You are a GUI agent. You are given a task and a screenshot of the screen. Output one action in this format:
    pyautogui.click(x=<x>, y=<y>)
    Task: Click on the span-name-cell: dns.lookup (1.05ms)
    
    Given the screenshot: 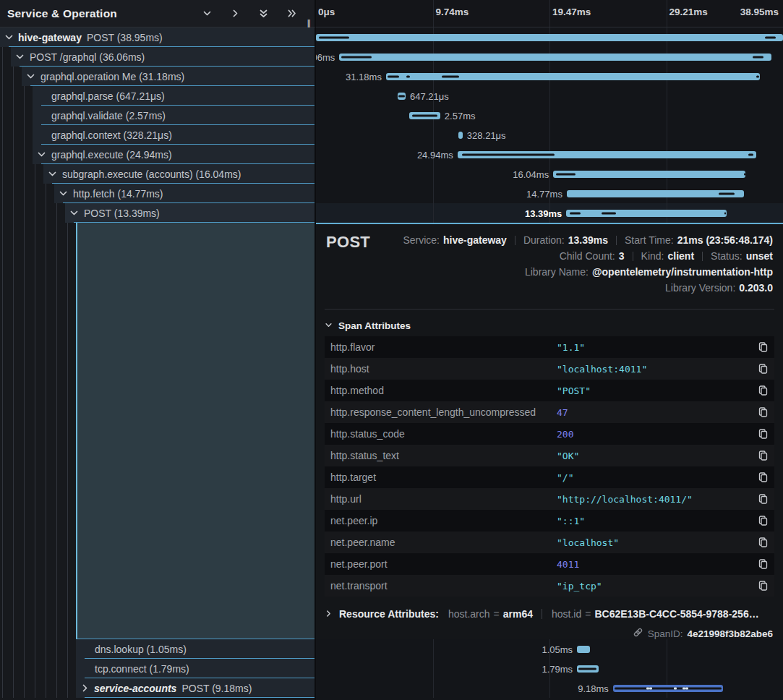 What is the action you would take?
    pyautogui.click(x=158, y=649)
    